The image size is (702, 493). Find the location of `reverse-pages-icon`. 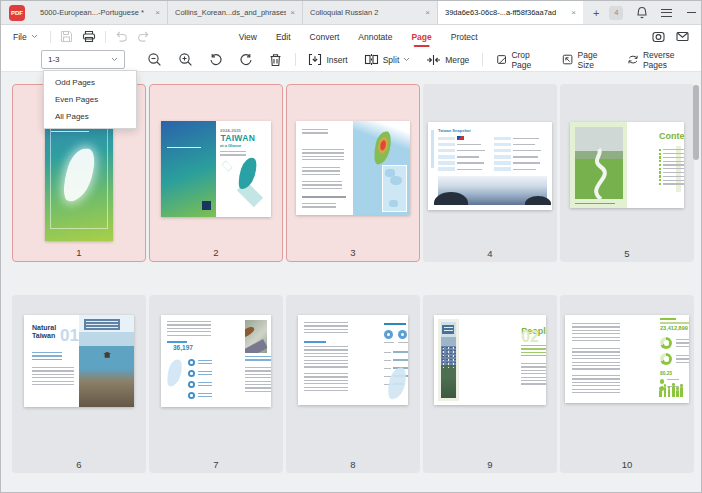

reverse-pages-icon is located at coordinates (633, 60).